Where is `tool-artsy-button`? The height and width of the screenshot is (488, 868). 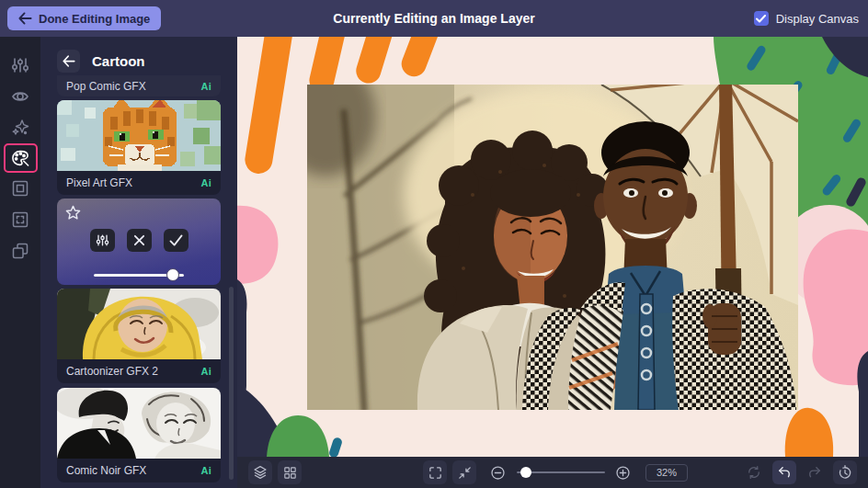
tool-artsy-button is located at coordinates (20, 158).